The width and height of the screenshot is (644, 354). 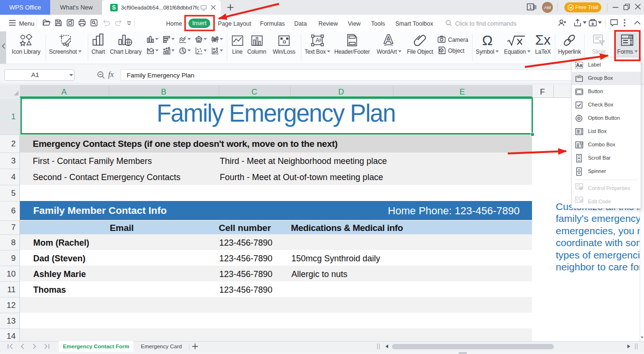 What do you see at coordinates (530, 7) in the screenshot?
I see `svg-text: 1` at bounding box center [530, 7].